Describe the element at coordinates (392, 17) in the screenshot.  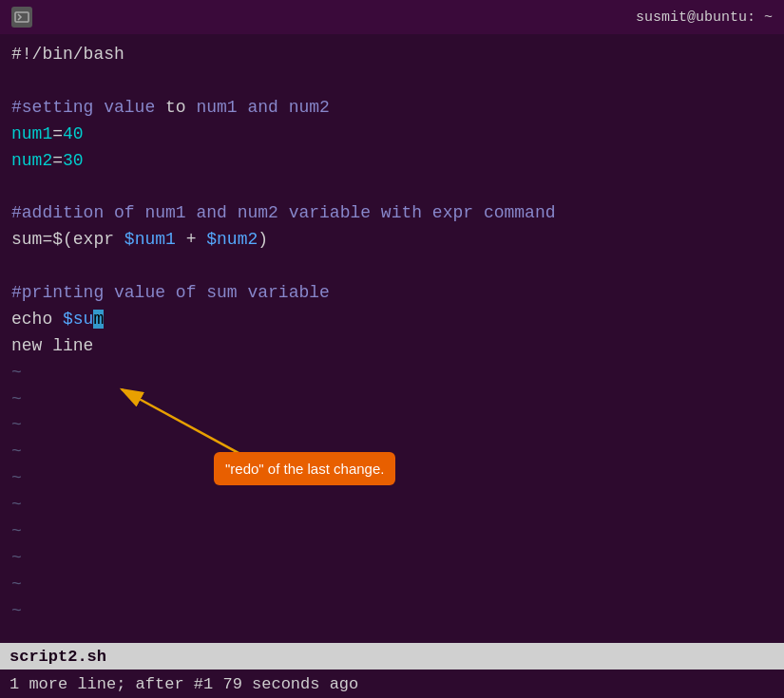
I see `title-bar: susmit@ubuntu: ~` at that location.